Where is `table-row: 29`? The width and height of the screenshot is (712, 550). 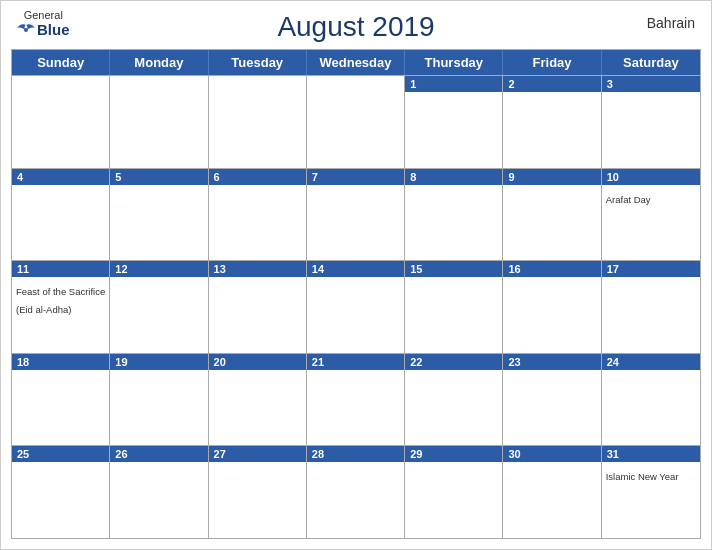
table-row: 29 is located at coordinates (454, 492).